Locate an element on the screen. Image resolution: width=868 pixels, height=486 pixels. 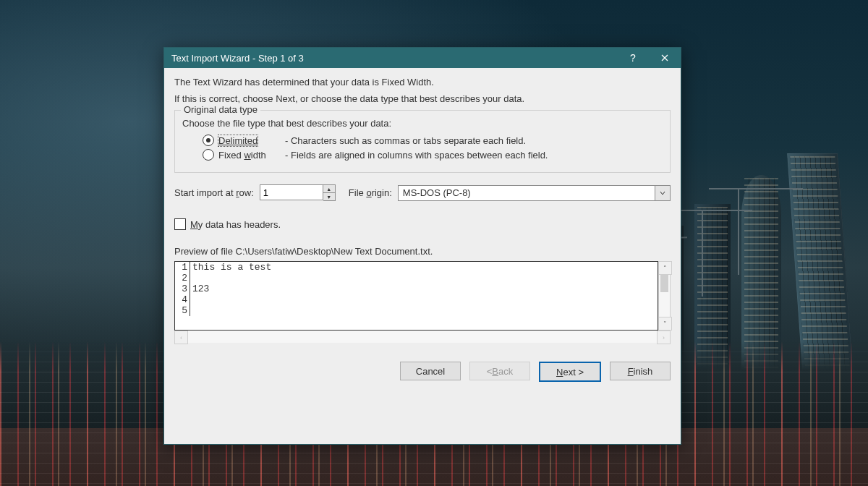
dialog-title: Text Import Wizard - Step 1 of 3 is located at coordinates (394, 58).